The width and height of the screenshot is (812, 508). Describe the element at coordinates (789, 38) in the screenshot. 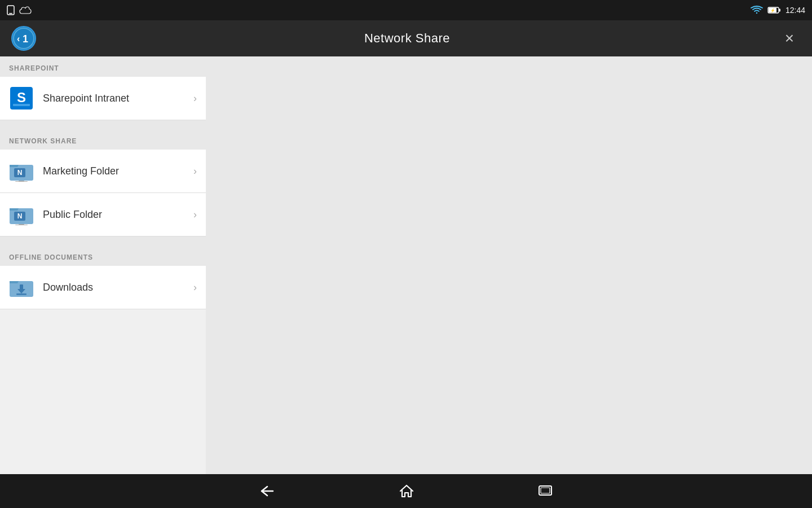

I see `close-button: ×` at that location.